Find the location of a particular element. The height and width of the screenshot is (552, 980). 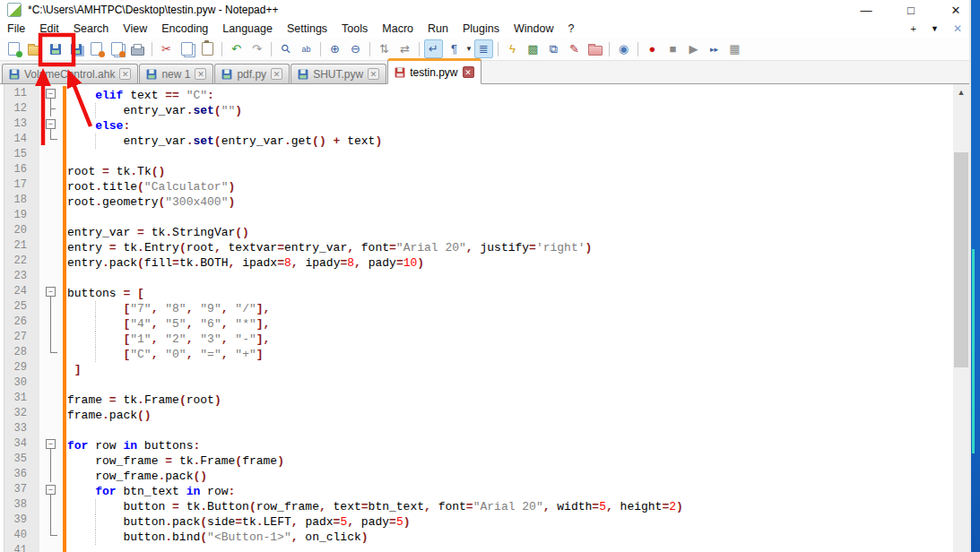

close-file-button is located at coordinates (97, 48).